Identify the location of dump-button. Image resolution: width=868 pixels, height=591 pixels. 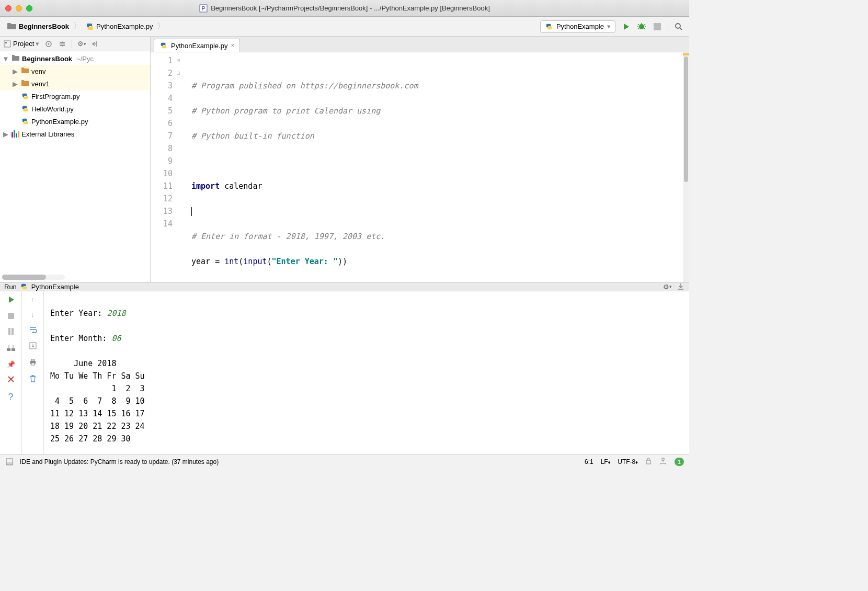
(11, 348).